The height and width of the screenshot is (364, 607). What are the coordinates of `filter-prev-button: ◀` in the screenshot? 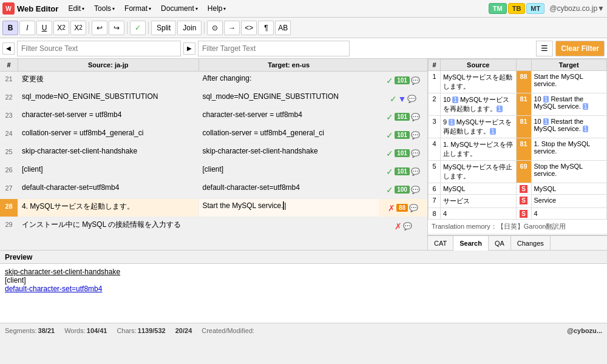 It's located at (8, 49).